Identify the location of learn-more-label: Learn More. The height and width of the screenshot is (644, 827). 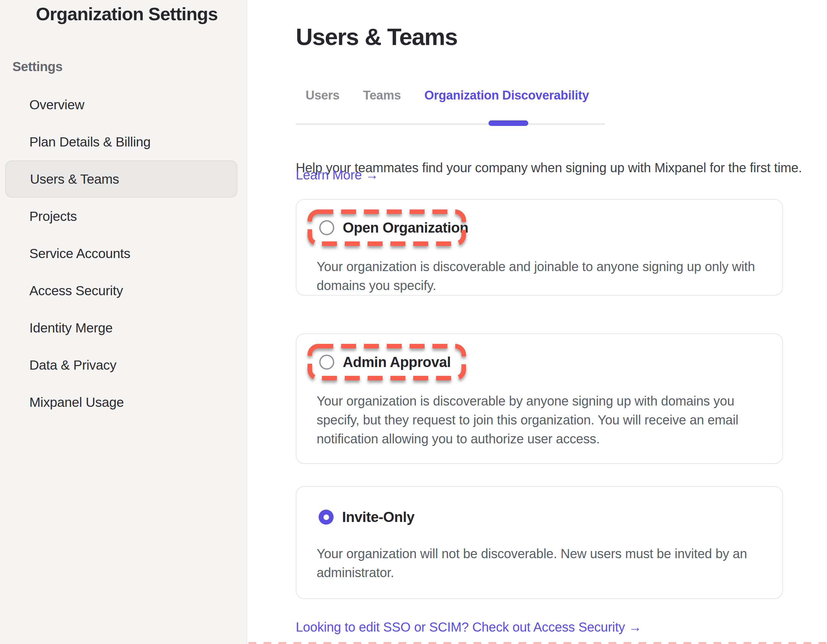
(329, 175).